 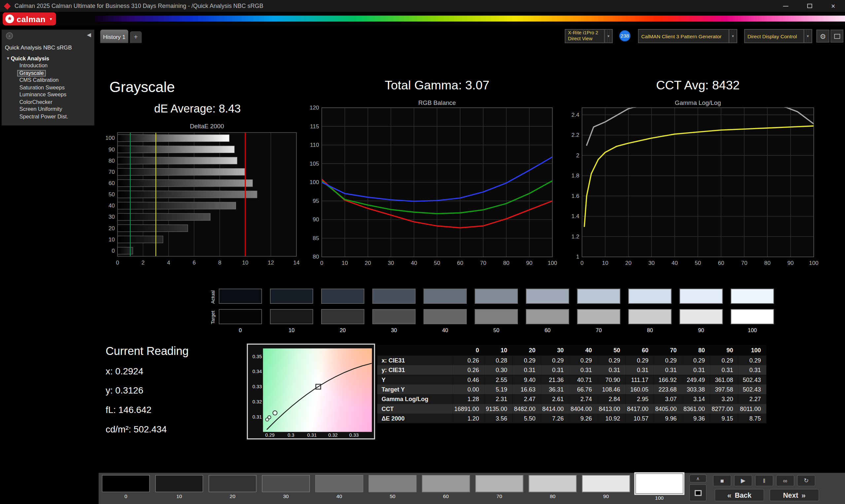 I want to click on pattern-patch-90: 90, so click(x=606, y=488).